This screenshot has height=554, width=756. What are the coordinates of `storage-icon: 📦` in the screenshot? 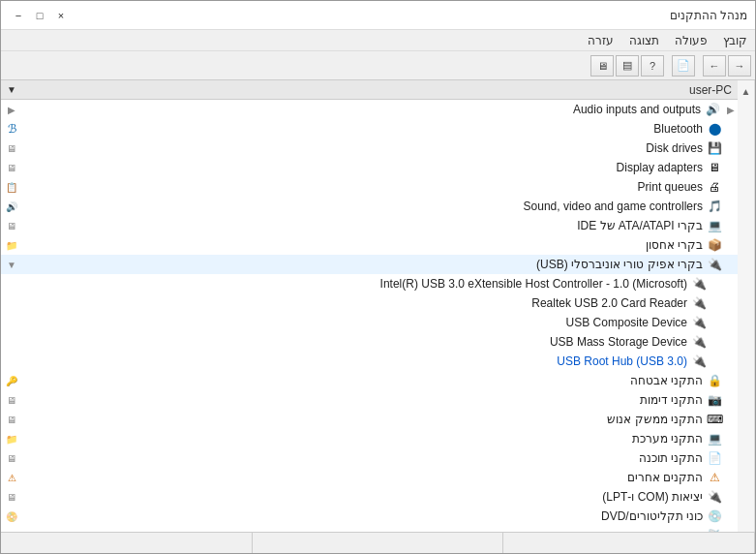 It's located at (714, 245).